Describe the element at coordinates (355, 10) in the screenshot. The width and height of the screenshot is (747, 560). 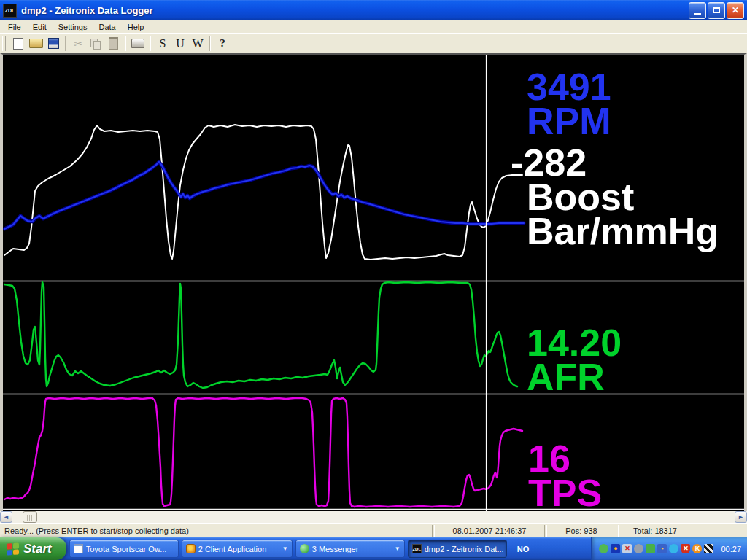
I see `window-title: dmp2 - Zeitronix Data Logger` at that location.